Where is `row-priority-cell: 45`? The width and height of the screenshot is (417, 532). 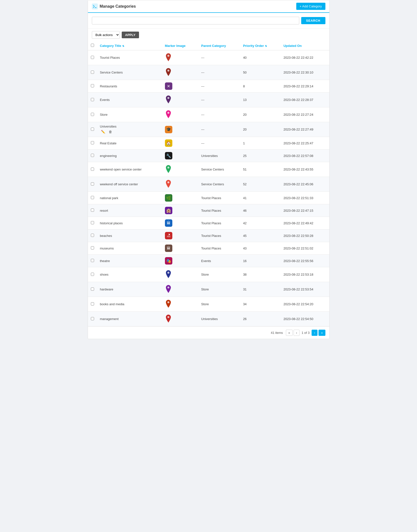 row-priority-cell: 45 is located at coordinates (260, 236).